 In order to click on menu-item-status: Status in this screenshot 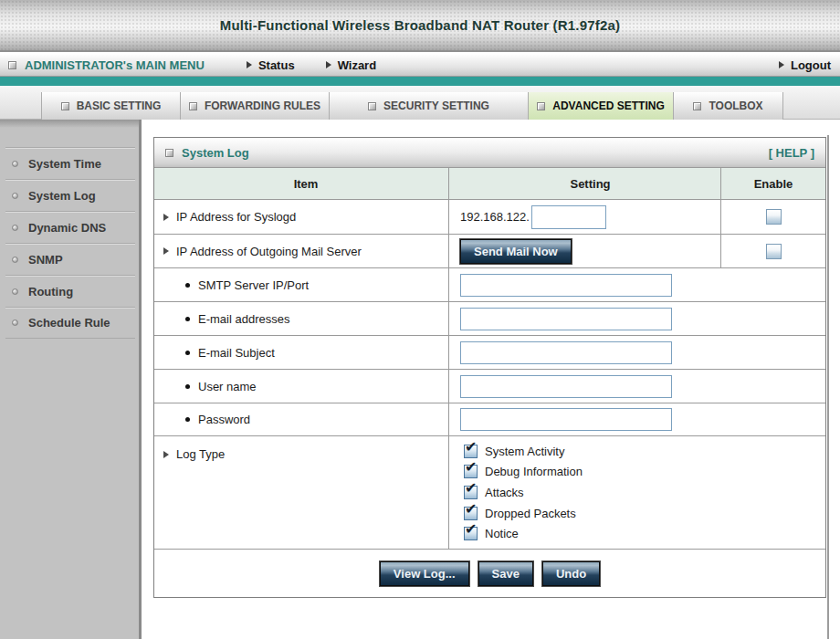, I will do `click(270, 66)`.